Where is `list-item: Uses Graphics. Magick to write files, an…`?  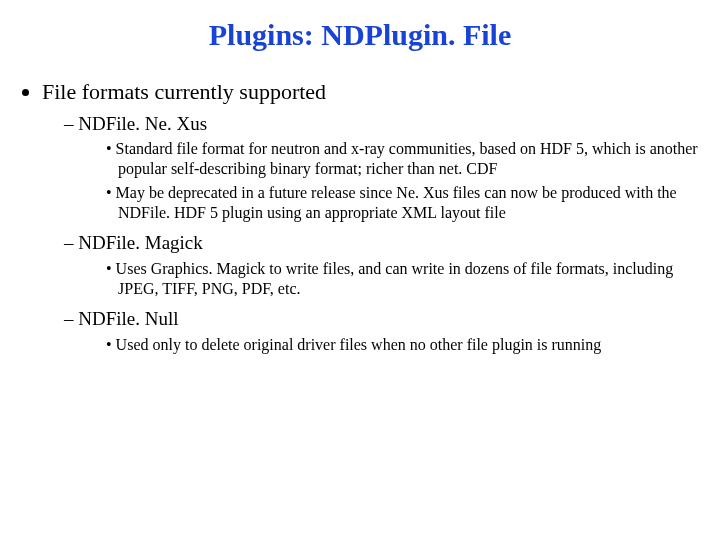 list-item: Uses Graphics. Magick to write files, an… is located at coordinates (403, 279).